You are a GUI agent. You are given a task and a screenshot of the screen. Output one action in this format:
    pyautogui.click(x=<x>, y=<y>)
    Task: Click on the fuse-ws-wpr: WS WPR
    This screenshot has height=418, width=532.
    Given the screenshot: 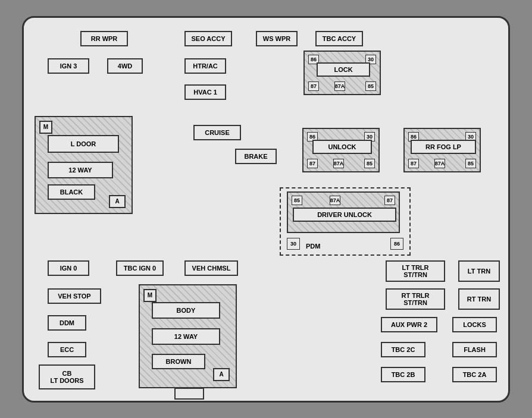 What is the action you would take?
    pyautogui.click(x=277, y=39)
    